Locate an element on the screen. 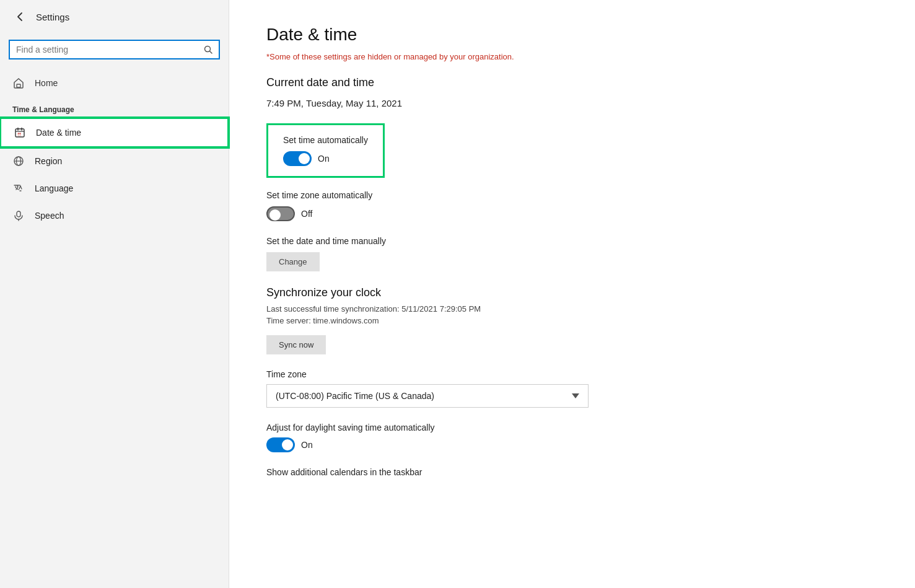 This screenshot has width=915, height=588. search-icon is located at coordinates (208, 50).